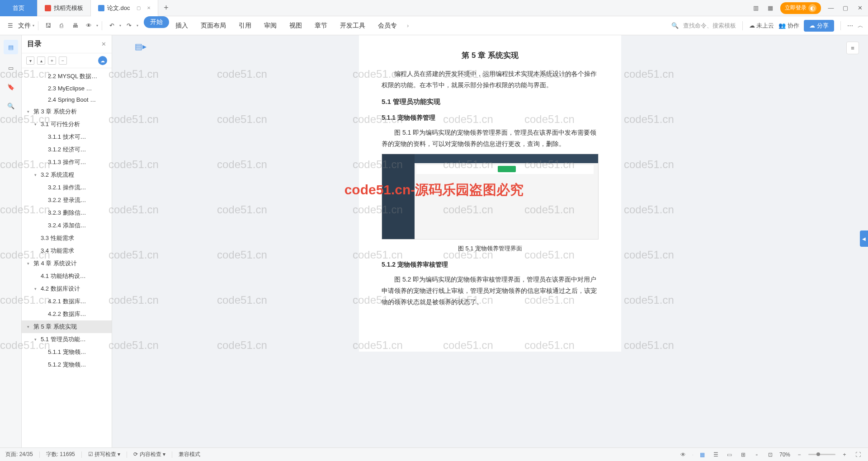  What do you see at coordinates (67, 276) in the screenshot?
I see `outline-item: 4.1 功能结构设…` at bounding box center [67, 276].